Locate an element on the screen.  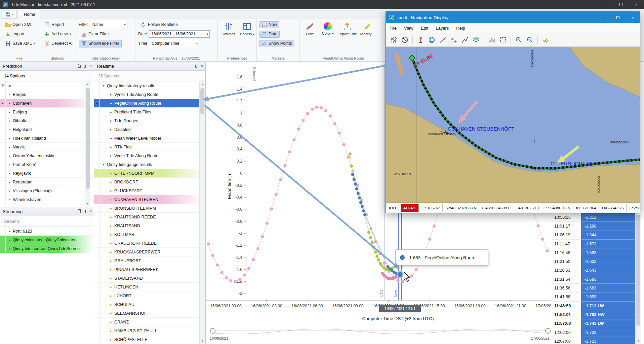
hide-series-button: Hide is located at coordinates (310, 28).